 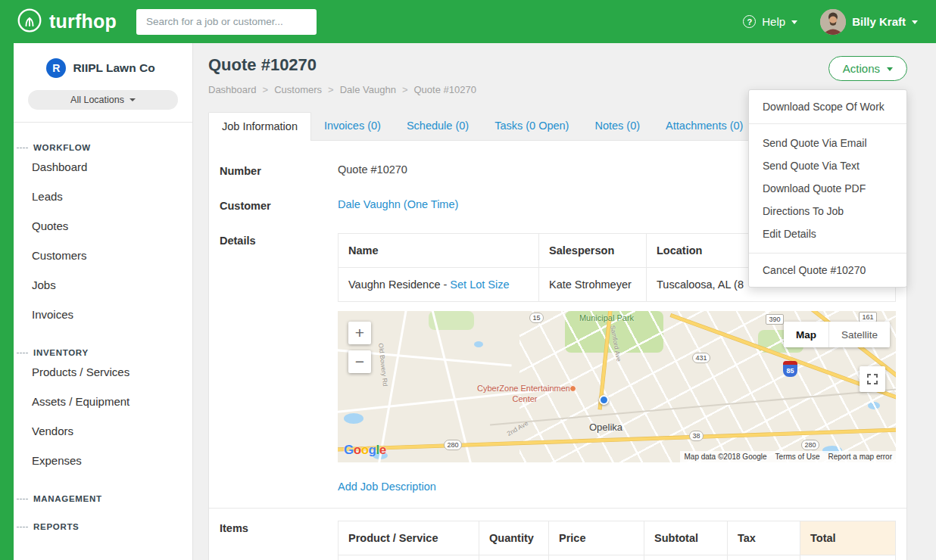 I want to click on locations-dropdown: All Locations, so click(x=103, y=100).